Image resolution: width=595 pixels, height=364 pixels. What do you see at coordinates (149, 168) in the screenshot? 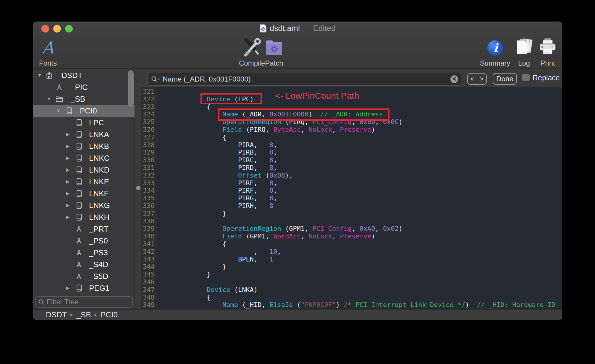
I see `line-number: 331` at bounding box center [149, 168].